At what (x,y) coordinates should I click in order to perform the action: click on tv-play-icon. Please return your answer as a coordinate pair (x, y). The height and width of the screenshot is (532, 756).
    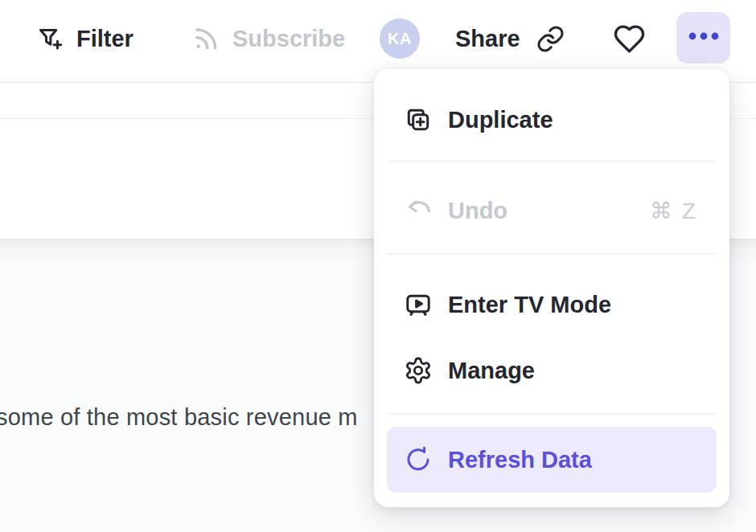
    Looking at the image, I should click on (418, 305).